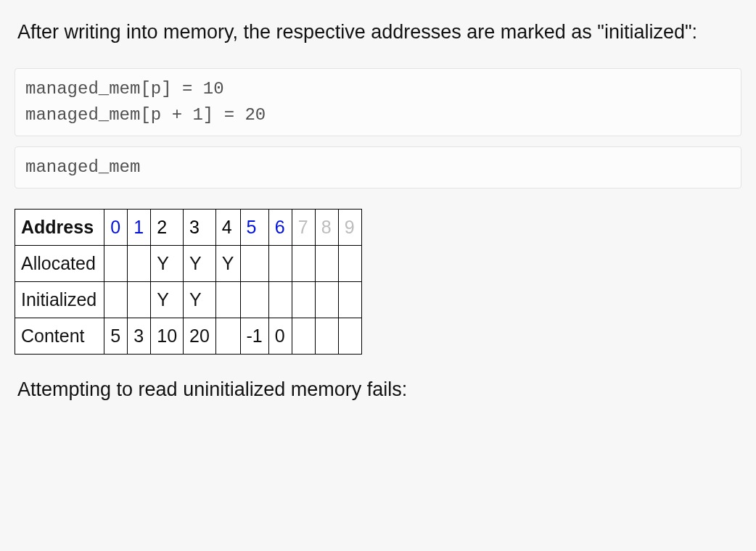 The width and height of the screenshot is (756, 551). Describe the element at coordinates (378, 102) in the screenshot. I see `code-block-write: managed_mem[p] = 10 managed_mem[p + 1] =…` at that location.